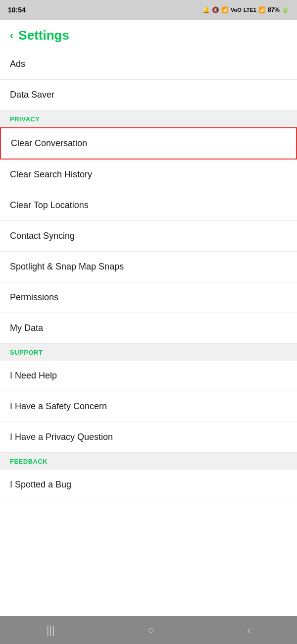 The width and height of the screenshot is (297, 644). Describe the element at coordinates (29, 462) in the screenshot. I see `section-label: FEEDBACK` at that location.